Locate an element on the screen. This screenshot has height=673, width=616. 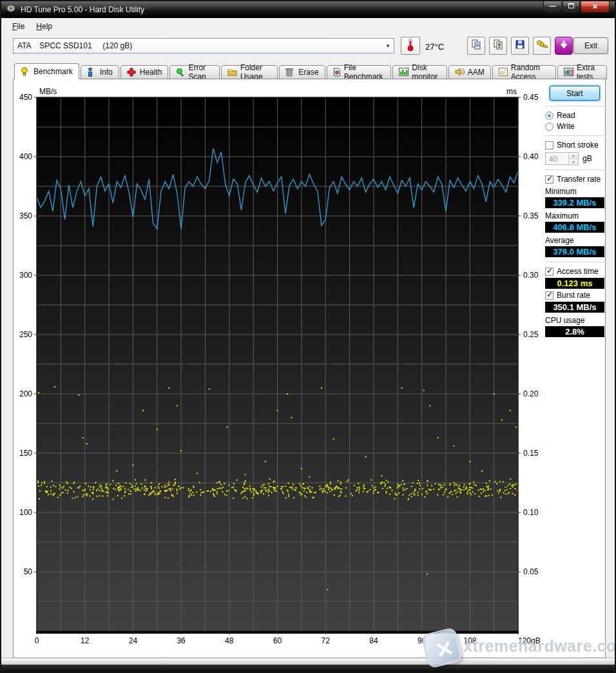
chevron-down-icon: ▼ is located at coordinates (388, 46).